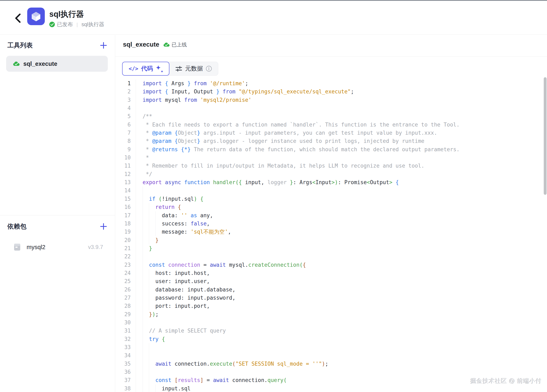 The image size is (547, 392). I want to click on code-line: if (!input.sql) {, so click(345, 199).